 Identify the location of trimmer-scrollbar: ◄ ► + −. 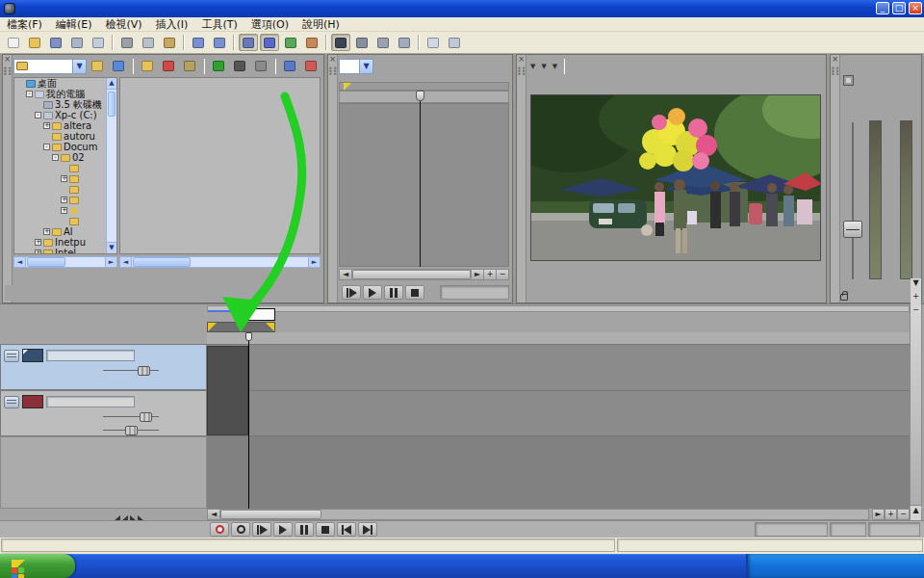
(424, 275).